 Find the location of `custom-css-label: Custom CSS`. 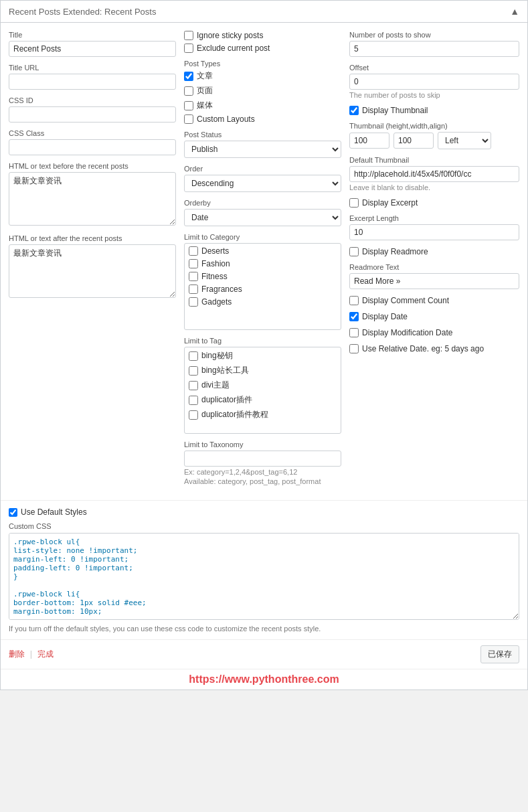

custom-css-label: Custom CSS is located at coordinates (264, 526).